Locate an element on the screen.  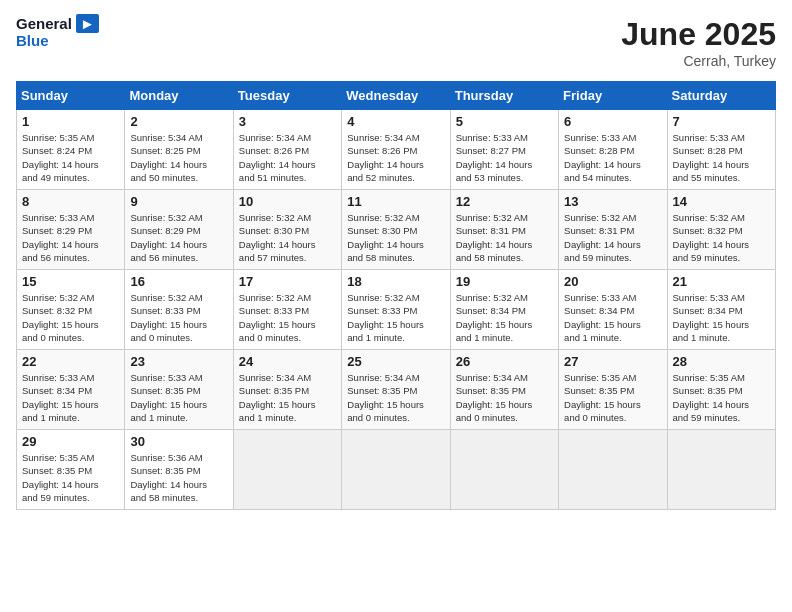
table-row: 20Sunrise: 5:33 AMSunset: 8:34 PMDayligh… is located at coordinates (613, 310).